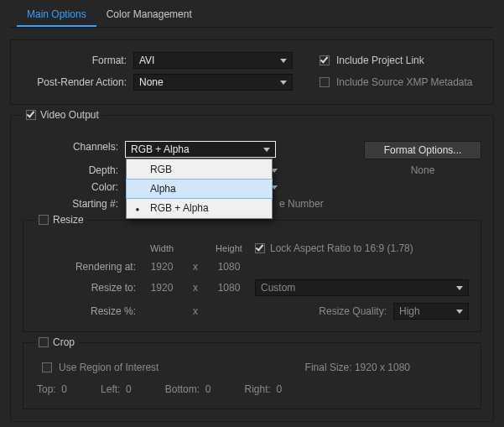  What do you see at coordinates (200, 189) in the screenshot?
I see `channels-dropdown-menu: RGB Alpha RGB + Alpha` at bounding box center [200, 189].